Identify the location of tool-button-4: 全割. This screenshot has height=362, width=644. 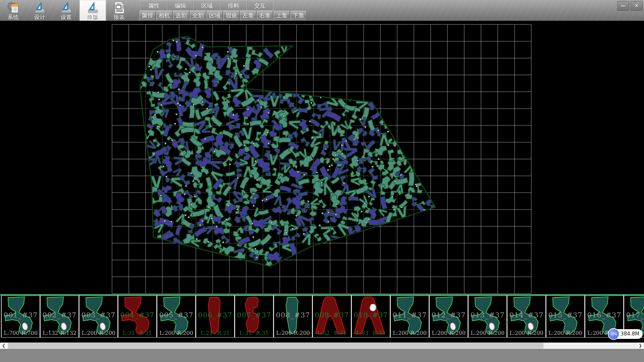
(198, 15).